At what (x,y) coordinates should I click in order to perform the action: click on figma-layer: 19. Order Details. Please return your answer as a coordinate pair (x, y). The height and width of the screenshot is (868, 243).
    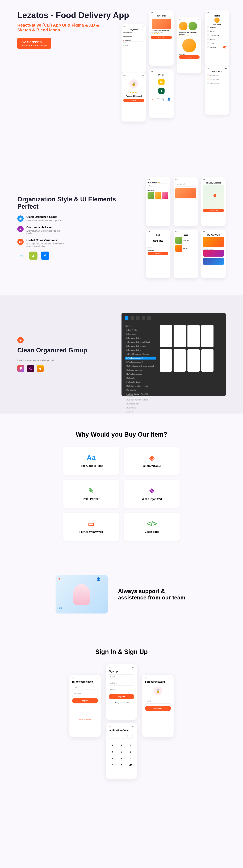
    Looking at the image, I should click on (141, 404).